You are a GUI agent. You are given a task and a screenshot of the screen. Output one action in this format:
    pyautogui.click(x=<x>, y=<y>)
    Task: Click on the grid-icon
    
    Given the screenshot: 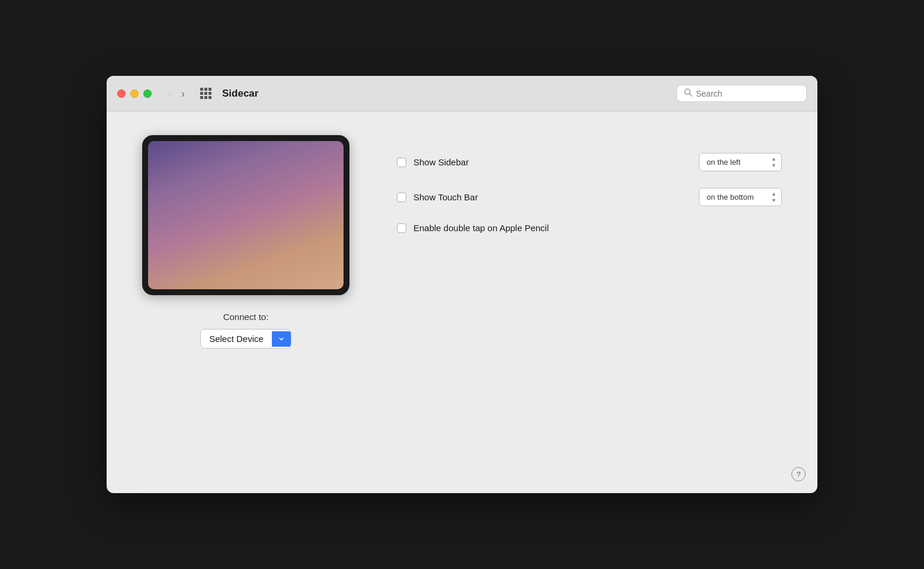 What is the action you would take?
    pyautogui.click(x=206, y=94)
    